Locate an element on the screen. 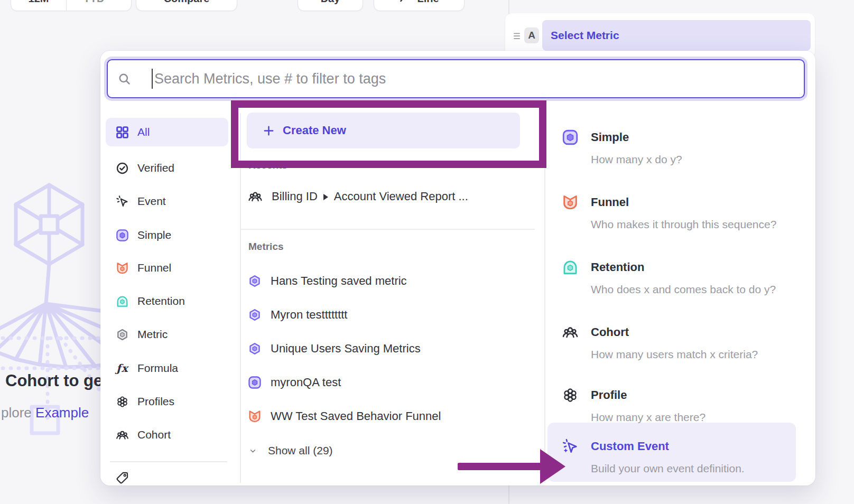 This screenshot has width=854, height=504. subline-text-fragment: plore is located at coordinates (16, 413).